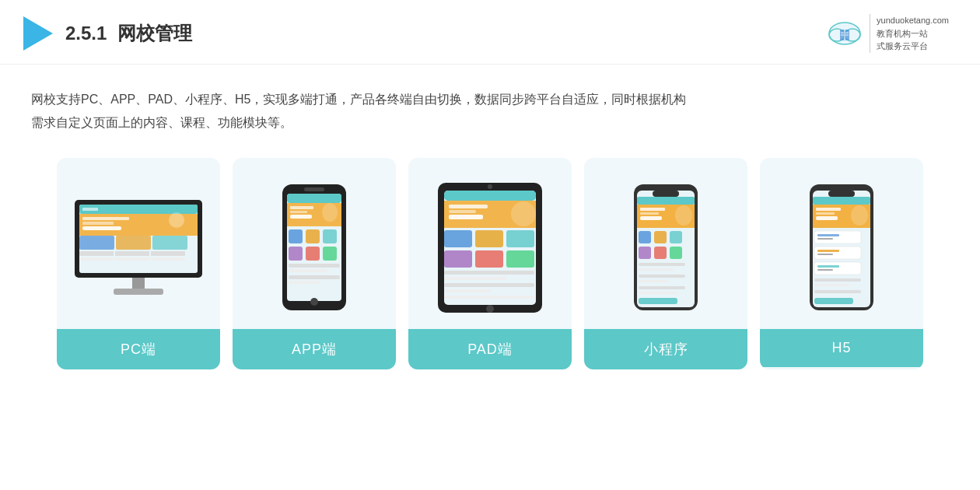 The image size is (980, 490). Describe the element at coordinates (913, 47) in the screenshot. I see `brand-line2: 式服务云平台` at that location.